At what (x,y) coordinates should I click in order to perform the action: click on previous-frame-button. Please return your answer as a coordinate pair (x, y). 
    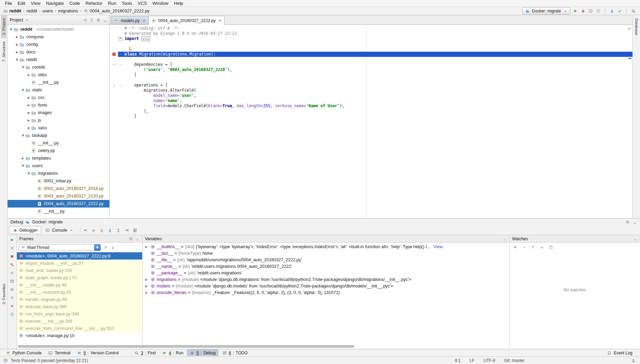
    Looking at the image, I should click on (106, 247).